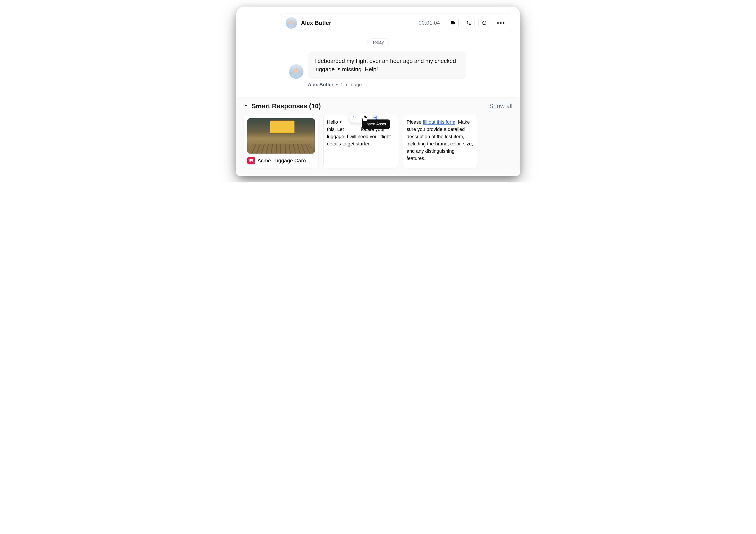  What do you see at coordinates (440, 140) in the screenshot?
I see `text-fragment: . Make sure you provide a detailed descr…` at bounding box center [440, 140].